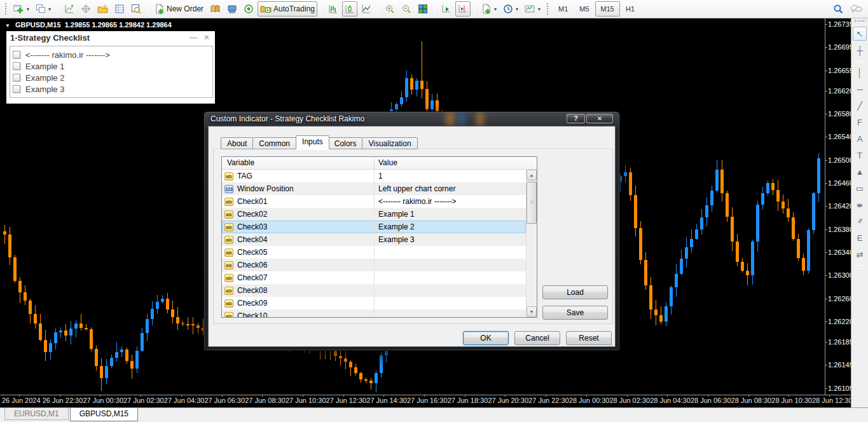 This screenshot has height=422, width=868. I want to click on cursor-icon: ↖, so click(860, 34).